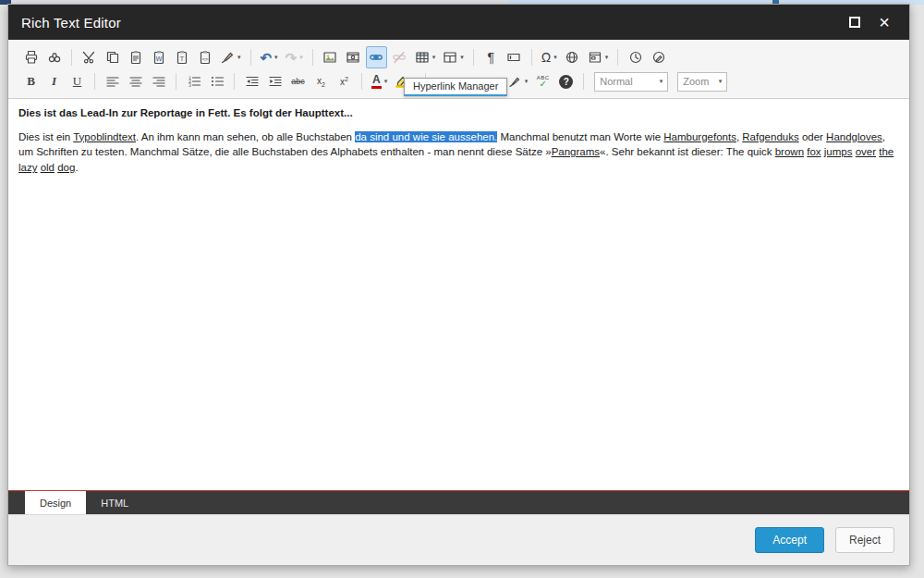 The image size is (924, 578). What do you see at coordinates (275, 81) in the screenshot?
I see `indent-button` at bounding box center [275, 81].